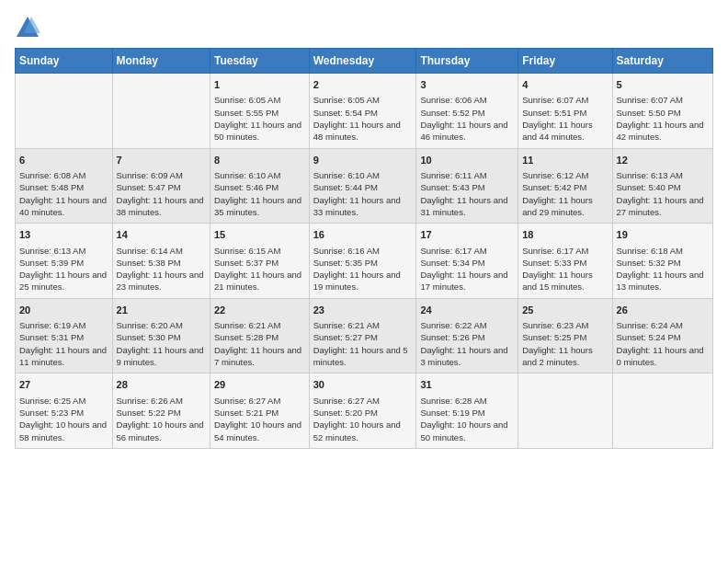  I want to click on day-number: 31, so click(467, 385).